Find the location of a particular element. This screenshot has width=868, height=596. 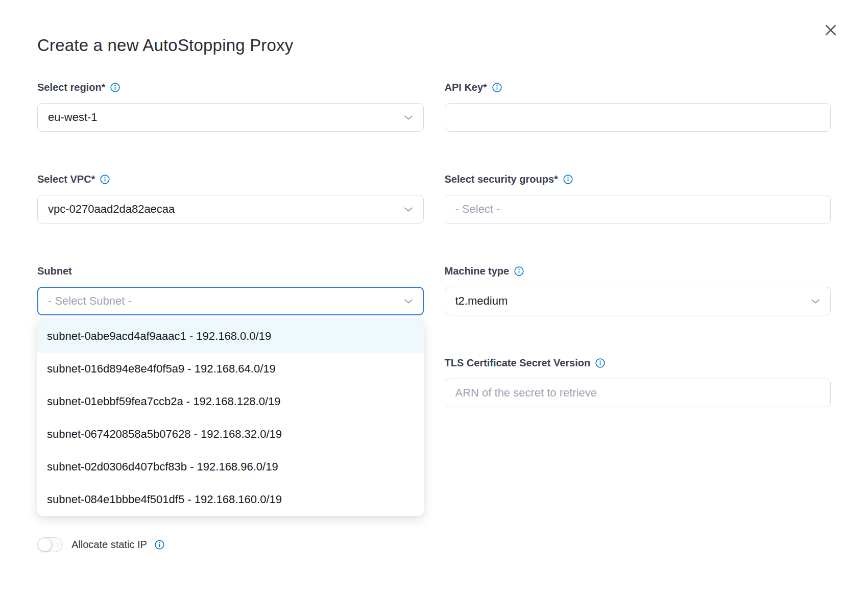

subnet-option: subnet-084e1bbbe4f501df5 - 192.168.160.0… is located at coordinates (231, 500).